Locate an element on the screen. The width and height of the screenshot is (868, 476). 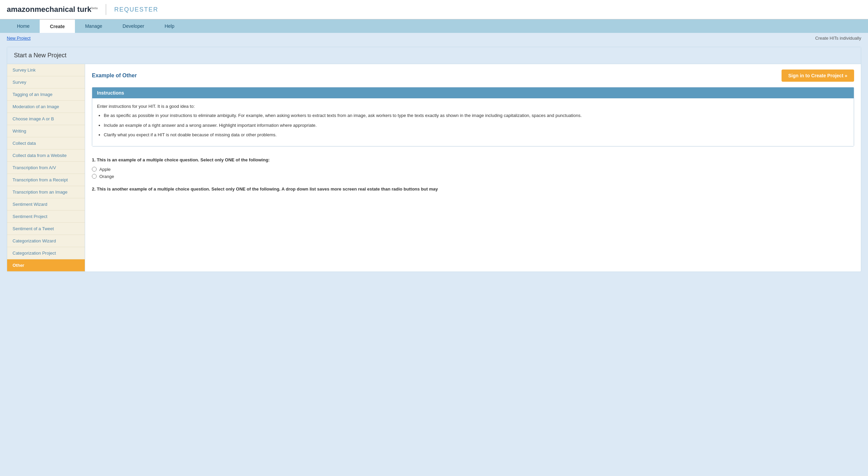
instructions-box: Instructions Enter instructions for your… is located at coordinates (473, 117).